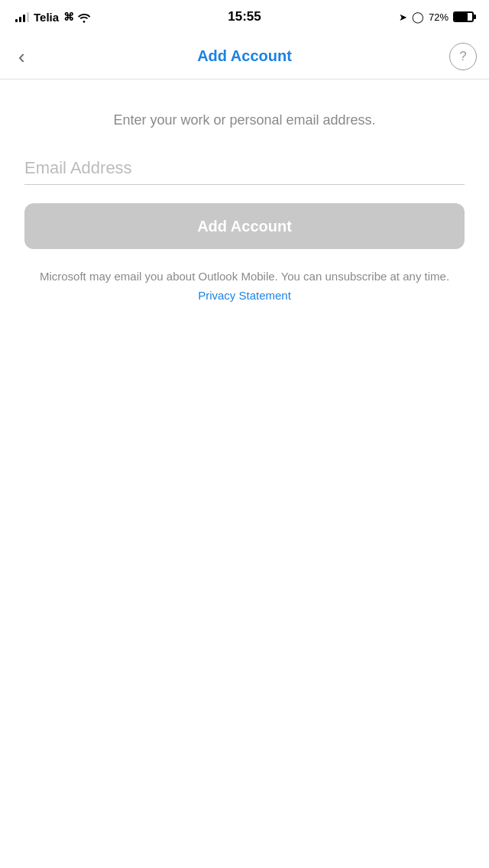  What do you see at coordinates (77, 17) in the screenshot?
I see `wifi-icon: ⌘` at bounding box center [77, 17].